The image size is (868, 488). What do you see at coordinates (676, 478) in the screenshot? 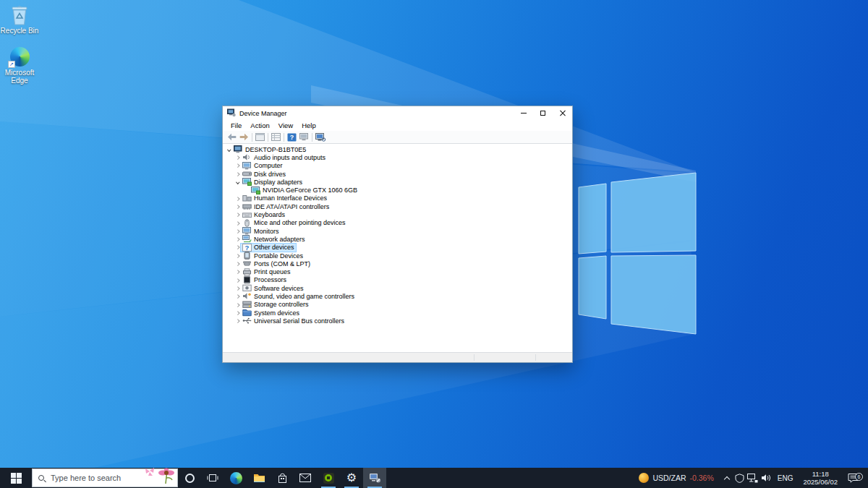
I see `news-interests-ticker: USD/ZAR -0.36%` at bounding box center [676, 478].